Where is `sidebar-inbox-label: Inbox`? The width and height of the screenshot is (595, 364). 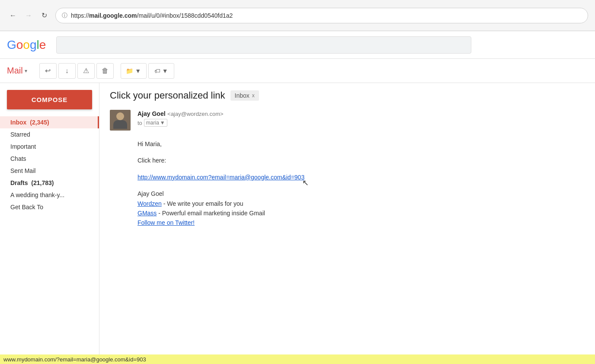
sidebar-inbox-label: Inbox is located at coordinates (19, 122).